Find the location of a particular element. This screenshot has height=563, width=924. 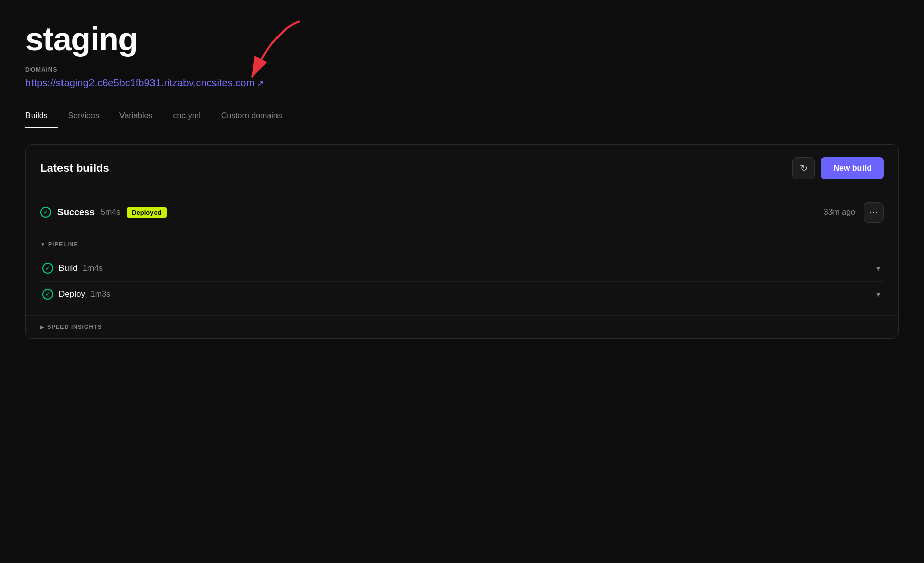

pipeline-section: ▼ PIPELINE ✓ Build 1m4s ▼ is located at coordinates (462, 274).